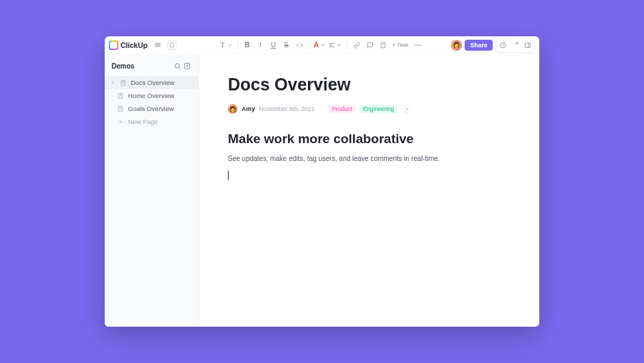  Describe the element at coordinates (479, 45) in the screenshot. I see `share-button: Share` at that location.